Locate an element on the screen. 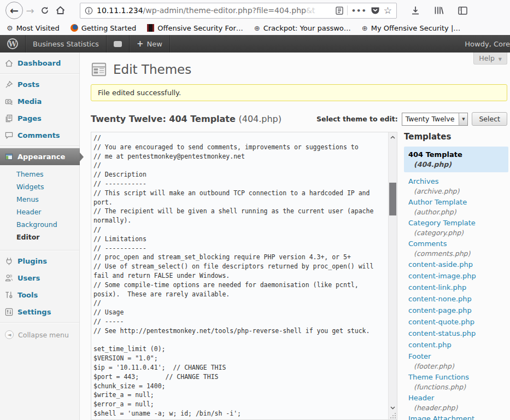 The image size is (510, 420). reader-mode-icon is located at coordinates (339, 11).